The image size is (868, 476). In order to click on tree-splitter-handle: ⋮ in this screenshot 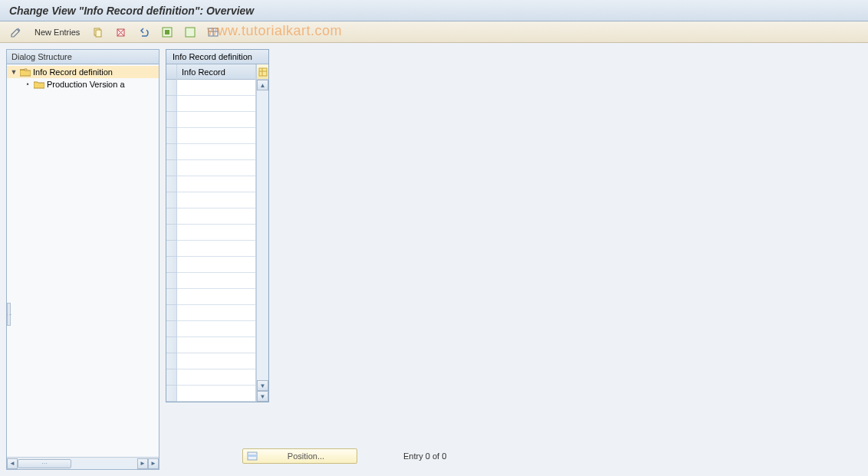, I will do `click(9, 314)`.